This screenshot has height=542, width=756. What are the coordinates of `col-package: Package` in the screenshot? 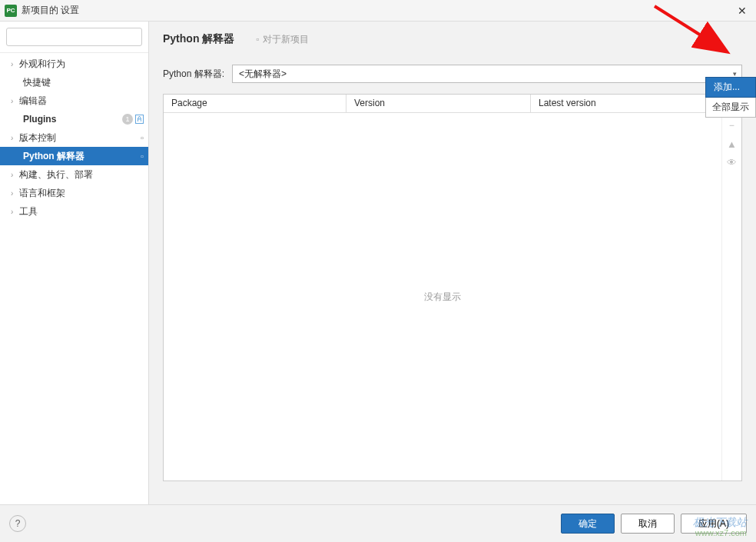 It's located at (255, 103).